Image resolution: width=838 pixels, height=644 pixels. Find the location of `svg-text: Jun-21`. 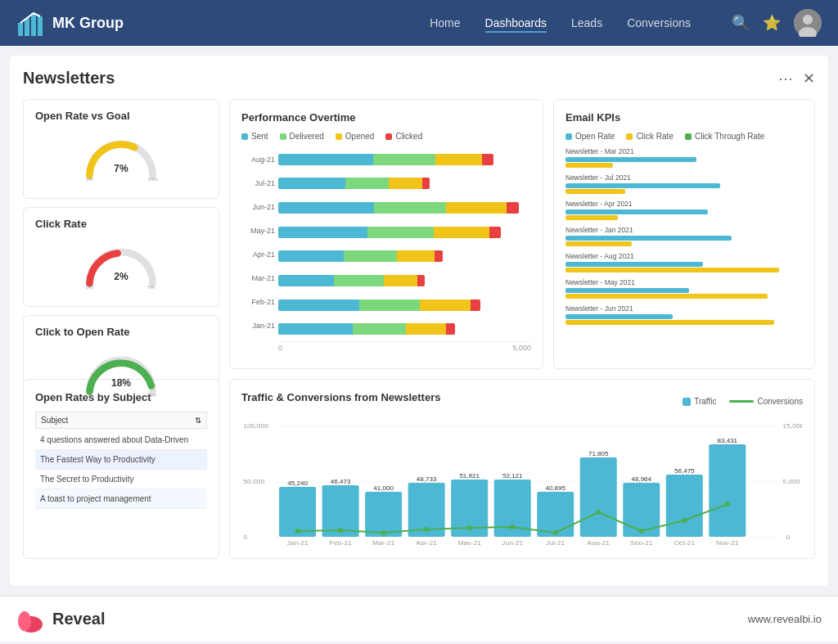

svg-text: Jun-21 is located at coordinates (512, 542).